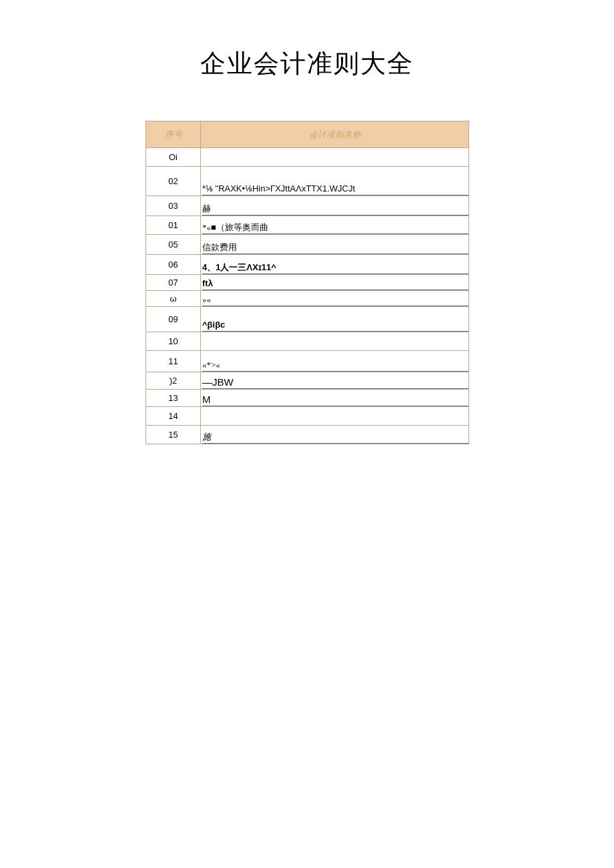 The width and height of the screenshot is (614, 868). What do you see at coordinates (174, 226) in the screenshot?
I see `cell-seq: 01` at bounding box center [174, 226].